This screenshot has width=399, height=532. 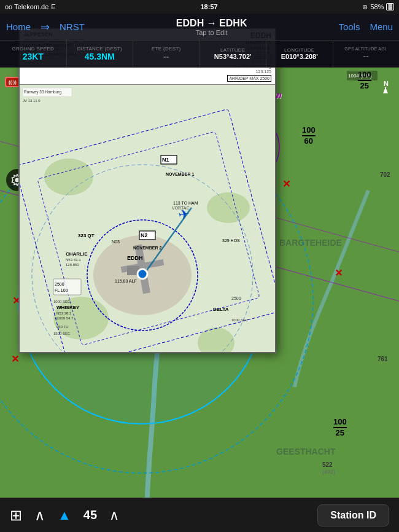 I want to click on route-from: EDDH, so click(x=190, y=23).